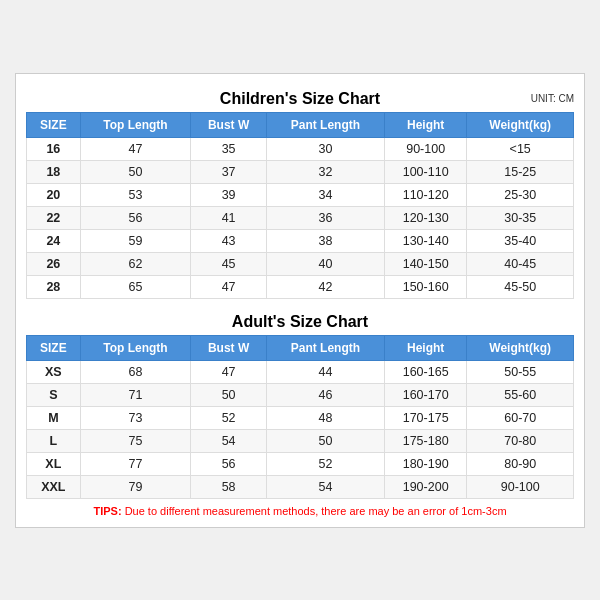 The image size is (600, 600). What do you see at coordinates (300, 264) in the screenshot?
I see `table-row: 26624540140-15040-45` at bounding box center [300, 264].